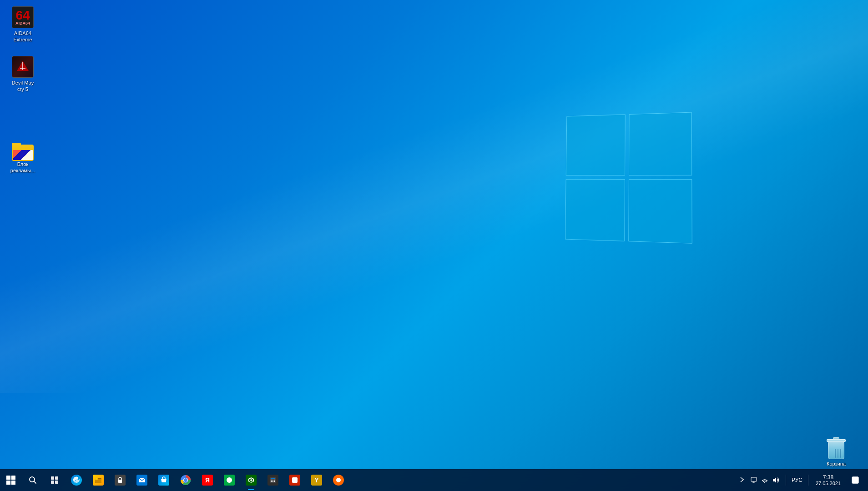  Describe the element at coordinates (23, 75) in the screenshot. I see `desktop-icon-dmc5: Devil May cry 5` at that location.